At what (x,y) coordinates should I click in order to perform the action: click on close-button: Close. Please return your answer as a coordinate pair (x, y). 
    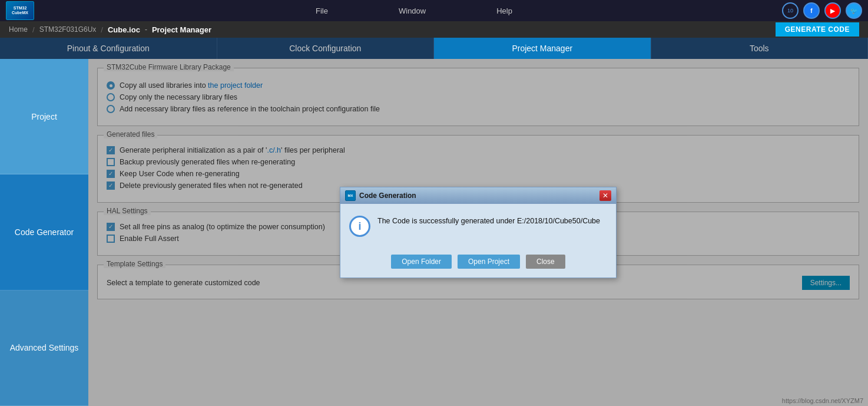
    Looking at the image, I should click on (545, 262).